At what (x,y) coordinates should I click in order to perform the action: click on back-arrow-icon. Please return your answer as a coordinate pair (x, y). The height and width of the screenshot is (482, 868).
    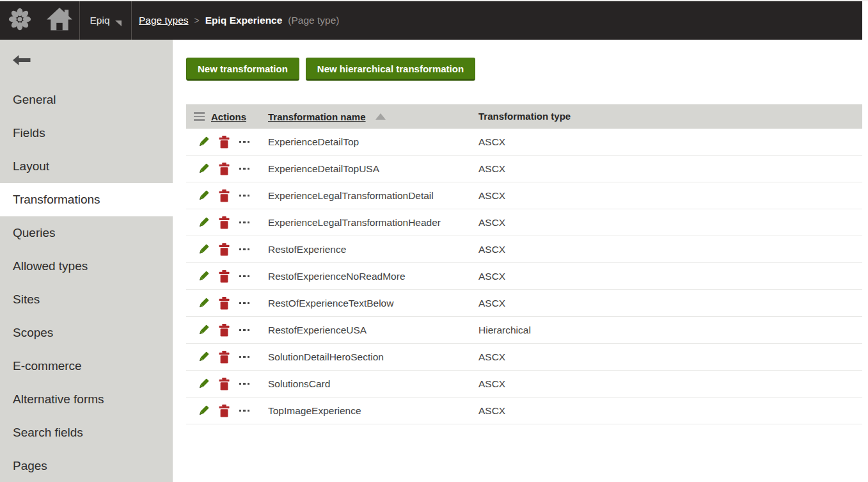
    Looking at the image, I should click on (22, 61).